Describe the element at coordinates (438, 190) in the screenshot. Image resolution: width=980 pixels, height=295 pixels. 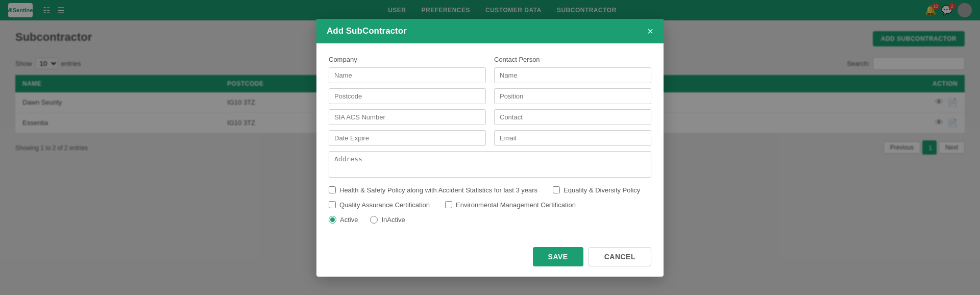
I see `checkbox-health-safety-label: Health & Safety Policy along with Accide…` at that location.